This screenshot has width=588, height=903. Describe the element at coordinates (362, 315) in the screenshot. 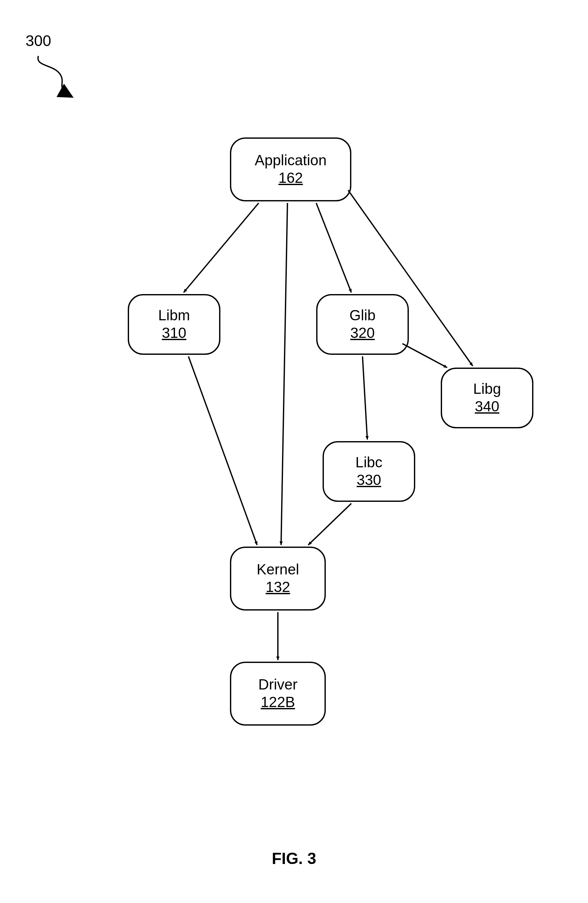

I see `node-glib-title: Glib` at that location.